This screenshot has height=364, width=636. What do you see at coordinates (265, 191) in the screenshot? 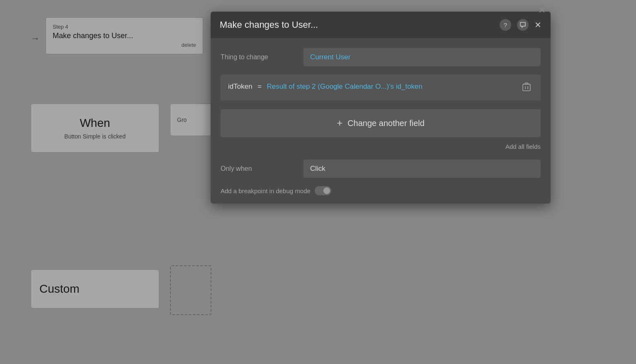
I see `breakpoint-label: Add a breakpoint in debug mode` at bounding box center [265, 191].